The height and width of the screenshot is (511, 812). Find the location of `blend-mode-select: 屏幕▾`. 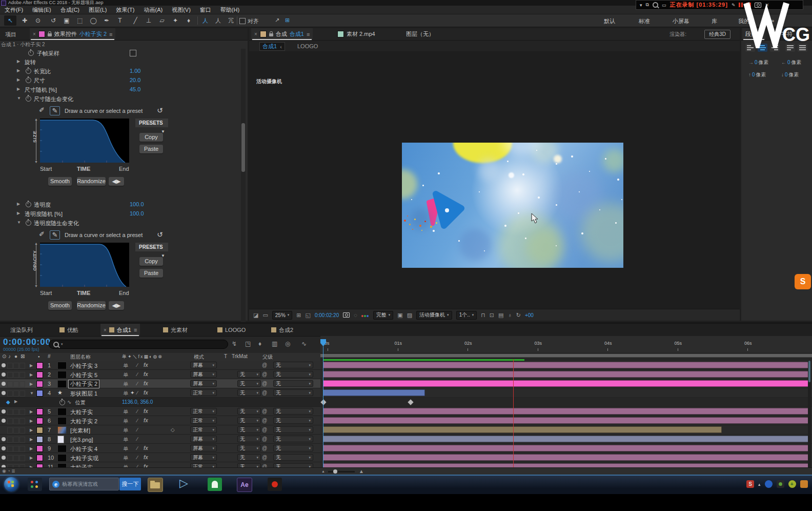

blend-mode-select: 屏幕▾ is located at coordinates (204, 458).